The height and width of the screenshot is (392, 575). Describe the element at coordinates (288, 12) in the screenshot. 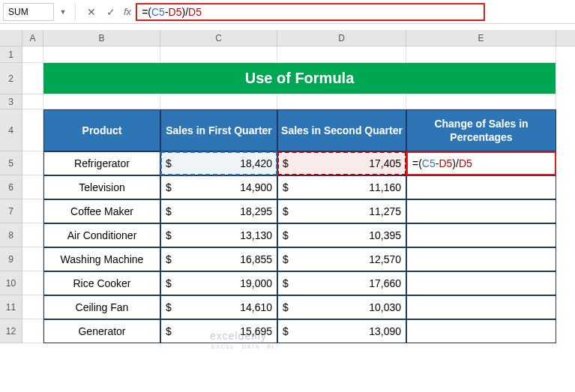

I see `formula-bar: SUM ▼ ✕ ✓ fx =(C5-D5)/D5` at that location.